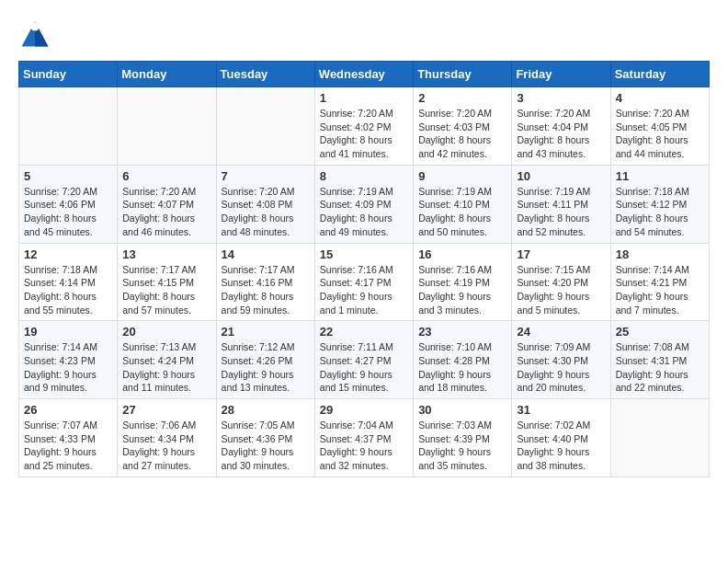  I want to click on day-info: Sunrise: 7:19 AM Sunset: 4:09 PM Dayligh…, so click(364, 212).